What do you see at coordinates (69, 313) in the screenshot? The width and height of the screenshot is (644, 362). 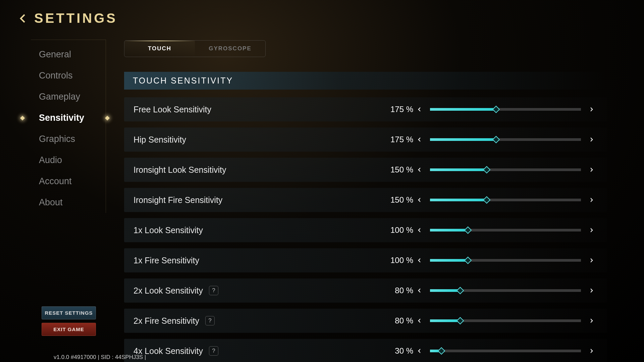 I see `reset-settings-button: RESET SETTINGS` at bounding box center [69, 313].